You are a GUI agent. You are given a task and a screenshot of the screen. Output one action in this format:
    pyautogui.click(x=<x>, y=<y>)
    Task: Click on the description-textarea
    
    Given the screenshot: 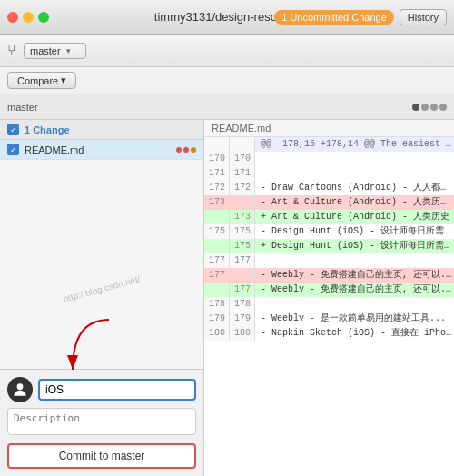 What is the action you would take?
    pyautogui.click(x=102, y=421)
    